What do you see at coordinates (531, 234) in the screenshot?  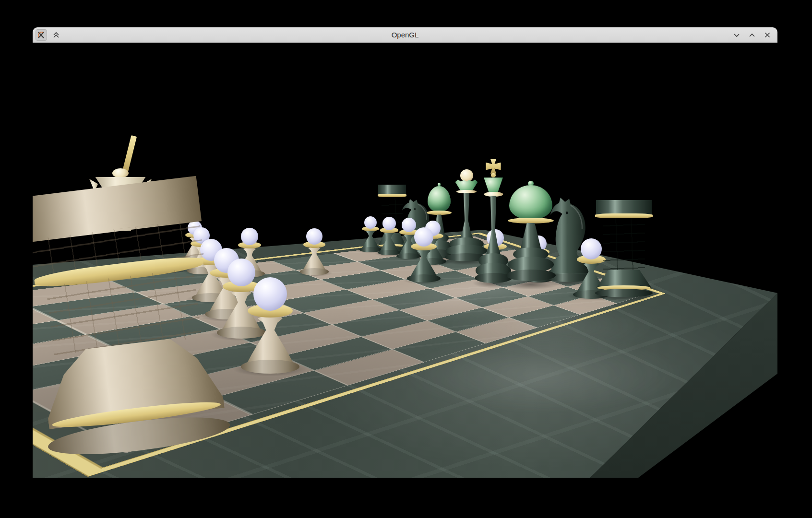 I see `dark-bishop` at bounding box center [531, 234].